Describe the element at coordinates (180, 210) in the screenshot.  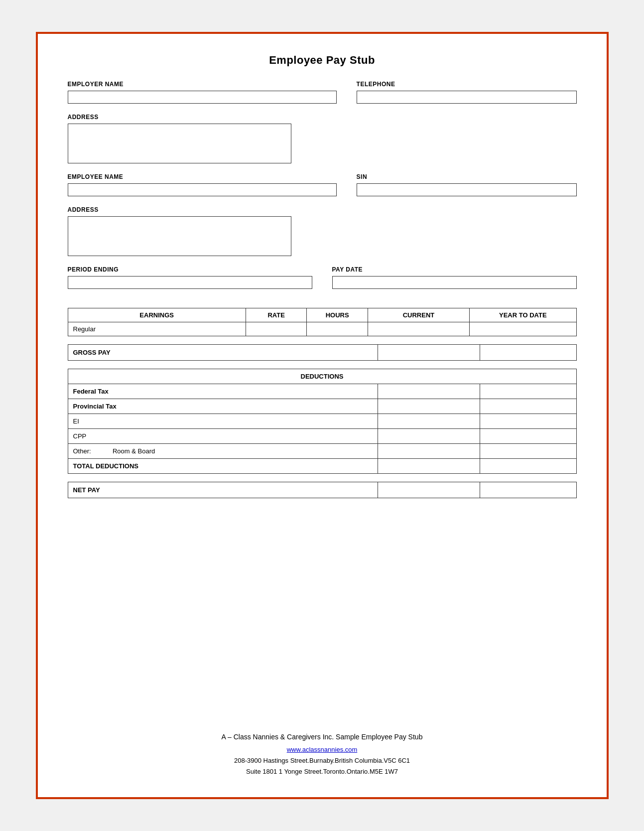
I see `employee-address-label: ADDRESS` at that location.